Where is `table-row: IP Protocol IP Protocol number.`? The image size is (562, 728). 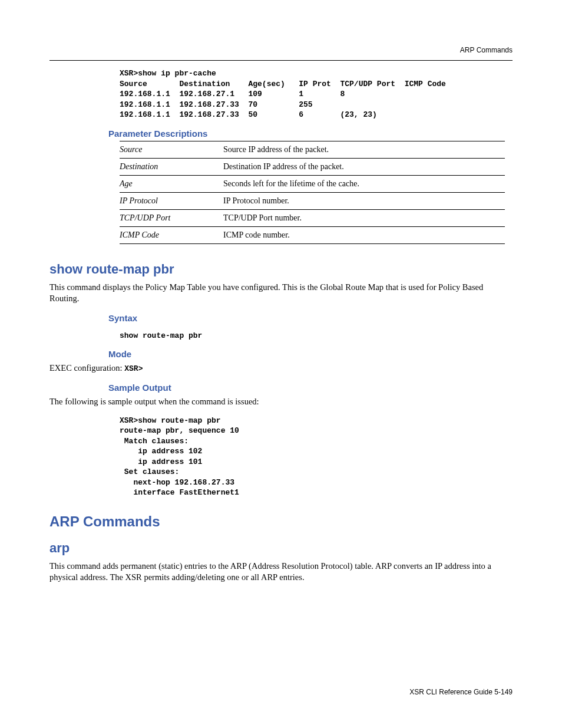
table-row: IP Protocol IP Protocol number. is located at coordinates (312, 200).